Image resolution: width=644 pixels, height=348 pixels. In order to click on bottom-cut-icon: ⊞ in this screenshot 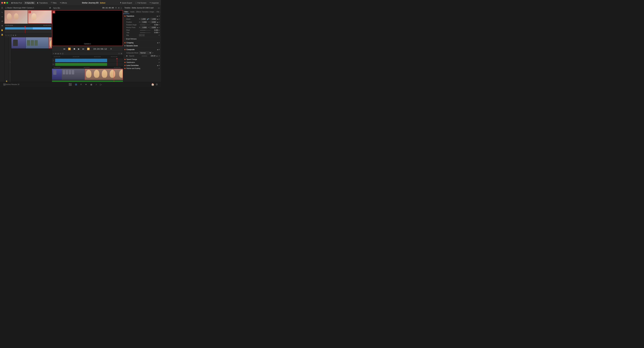, I will do `click(76, 85)`.